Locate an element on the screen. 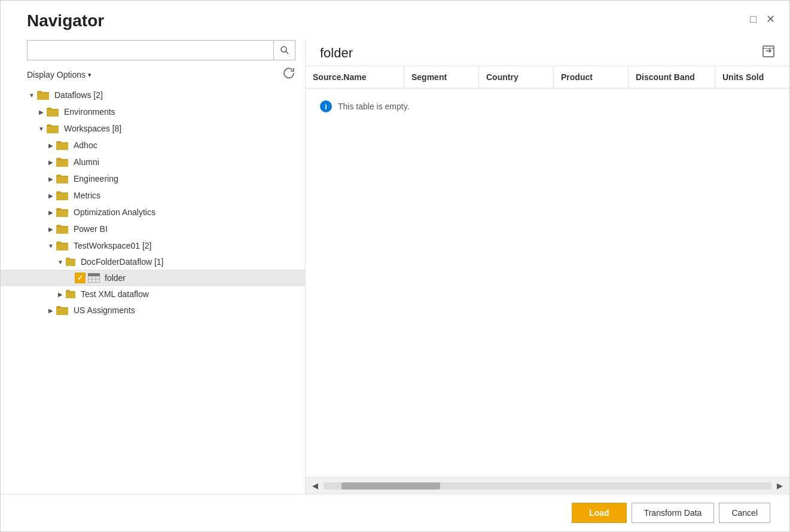 This screenshot has width=790, height=532. tree-label-docfolder: DocFolderDataflow [1] is located at coordinates (122, 262).